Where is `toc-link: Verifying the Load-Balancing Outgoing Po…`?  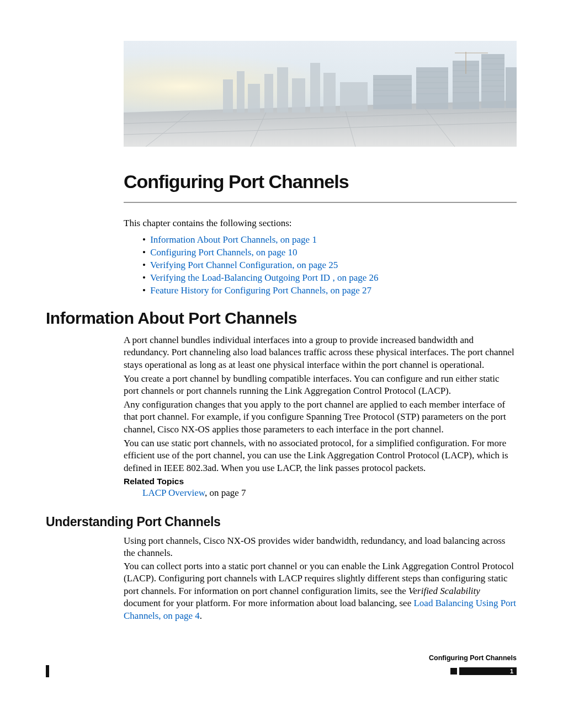
toc-link: Verifying the Load-Balancing Outgoing Po… is located at coordinates (264, 278).